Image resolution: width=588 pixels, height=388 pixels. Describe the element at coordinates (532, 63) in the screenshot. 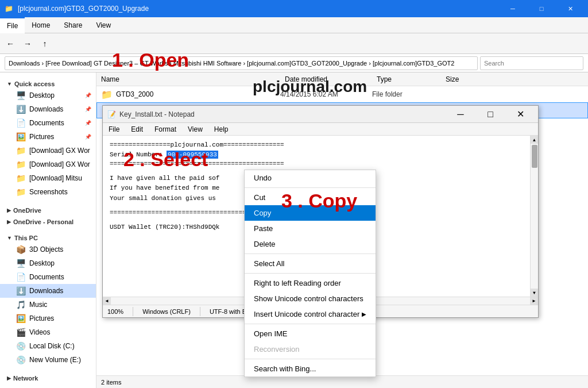

I see `search-input` at that location.